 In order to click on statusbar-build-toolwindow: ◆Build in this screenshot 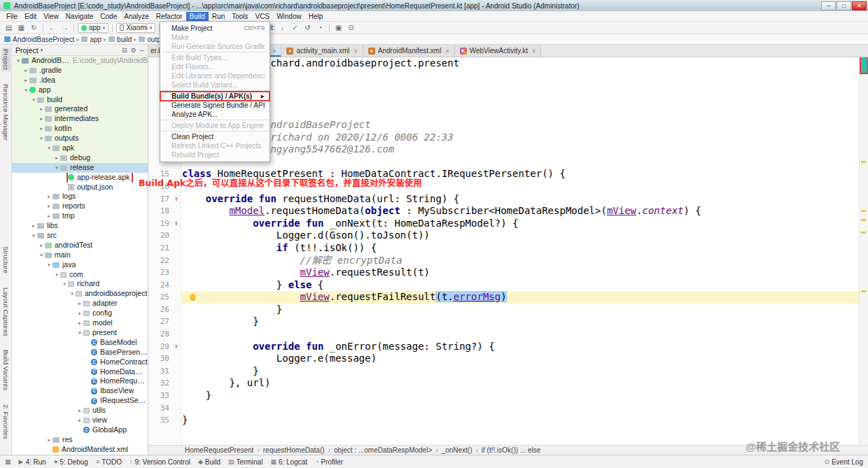, I will do `click(209, 462)`.